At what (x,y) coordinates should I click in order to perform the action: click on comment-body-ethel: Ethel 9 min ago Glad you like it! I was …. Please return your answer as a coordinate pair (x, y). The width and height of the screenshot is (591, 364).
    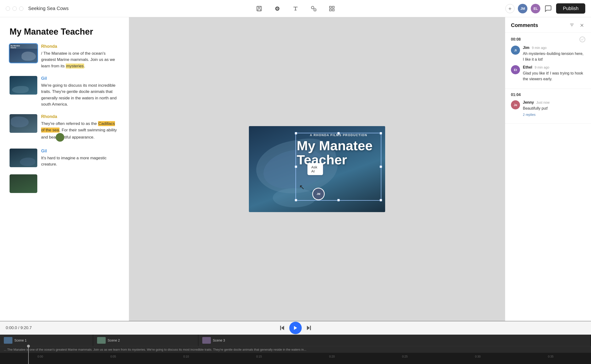
    Looking at the image, I should click on (554, 74).